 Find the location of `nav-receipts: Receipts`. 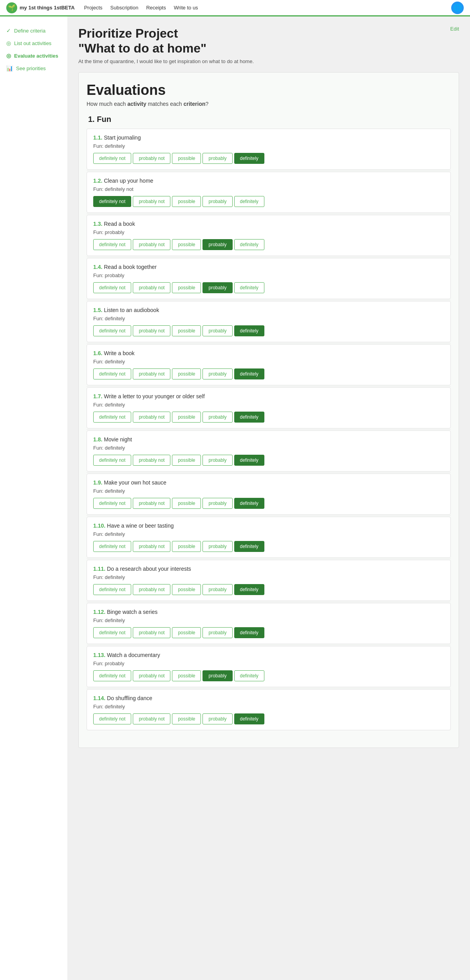

nav-receipts: Receipts is located at coordinates (156, 8).